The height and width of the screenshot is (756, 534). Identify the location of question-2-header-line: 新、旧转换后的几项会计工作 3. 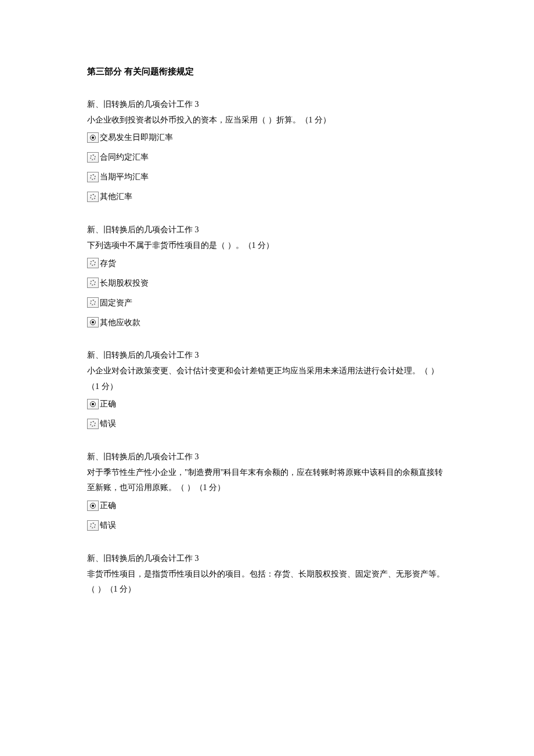
(143, 230).